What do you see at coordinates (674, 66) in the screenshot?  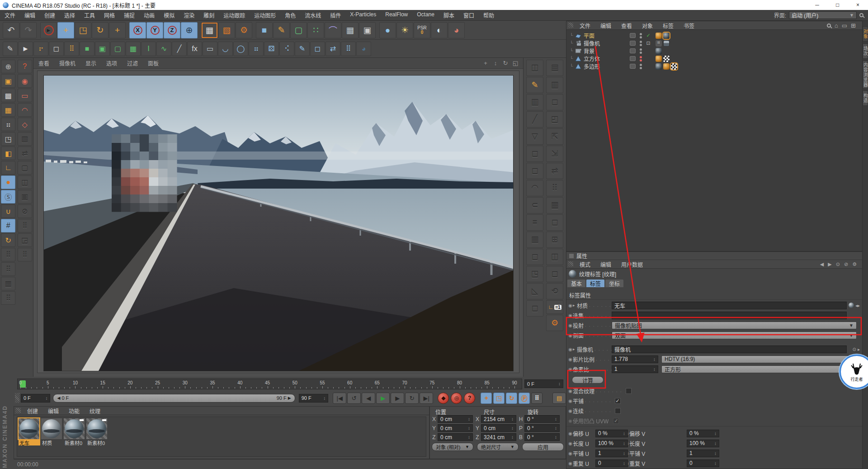 I see `checker-selected-tag-icon` at bounding box center [674, 66].